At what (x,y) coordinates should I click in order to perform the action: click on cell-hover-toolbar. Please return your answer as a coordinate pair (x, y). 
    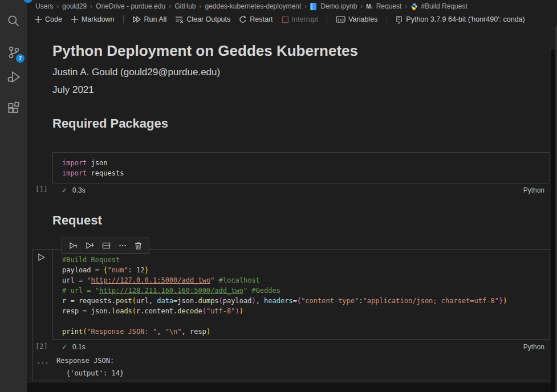
    Looking at the image, I should click on (105, 246).